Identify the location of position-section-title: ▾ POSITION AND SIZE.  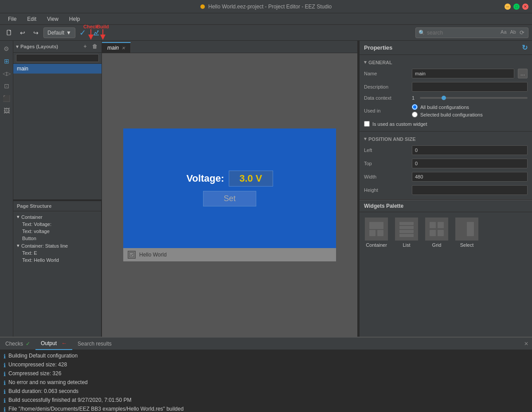
(446, 139).